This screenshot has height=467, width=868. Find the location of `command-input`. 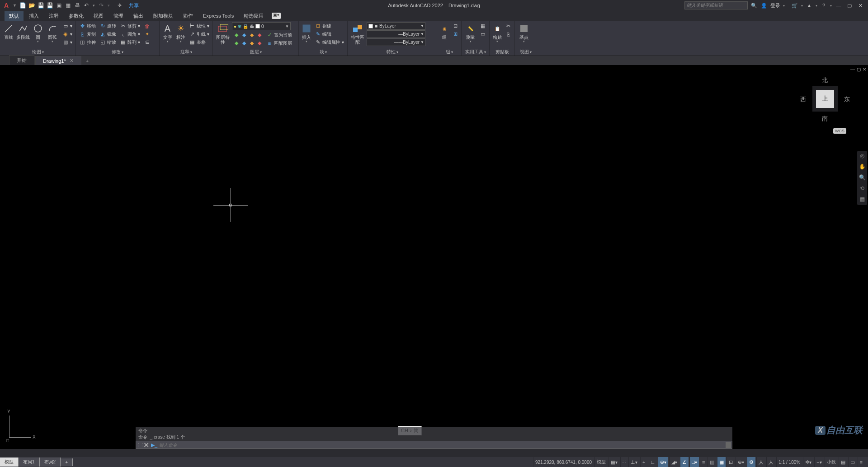

command-input is located at coordinates (442, 445).